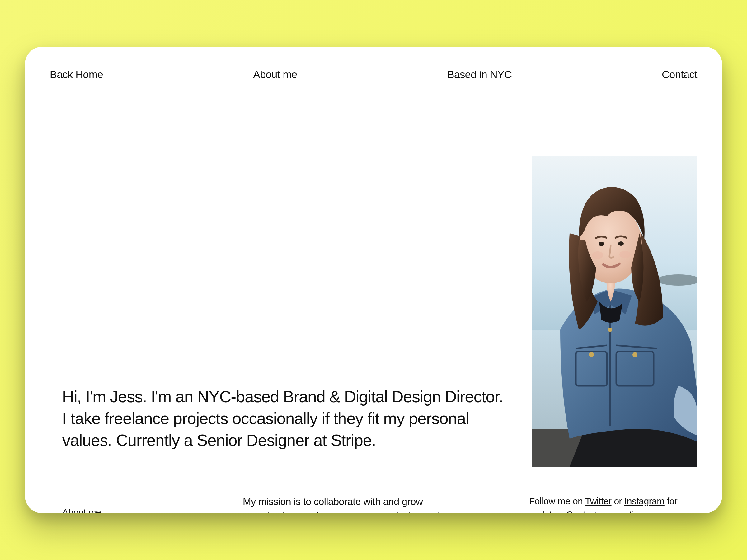 The width and height of the screenshot is (747, 560). I want to click on nav-location: Based in NYC, so click(480, 75).